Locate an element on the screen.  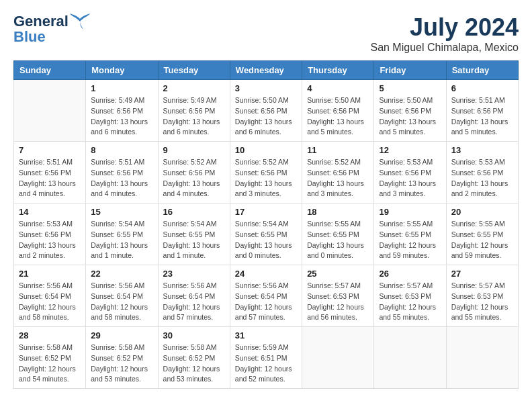
daylight-text: and 59 minutes. is located at coordinates (482, 256).